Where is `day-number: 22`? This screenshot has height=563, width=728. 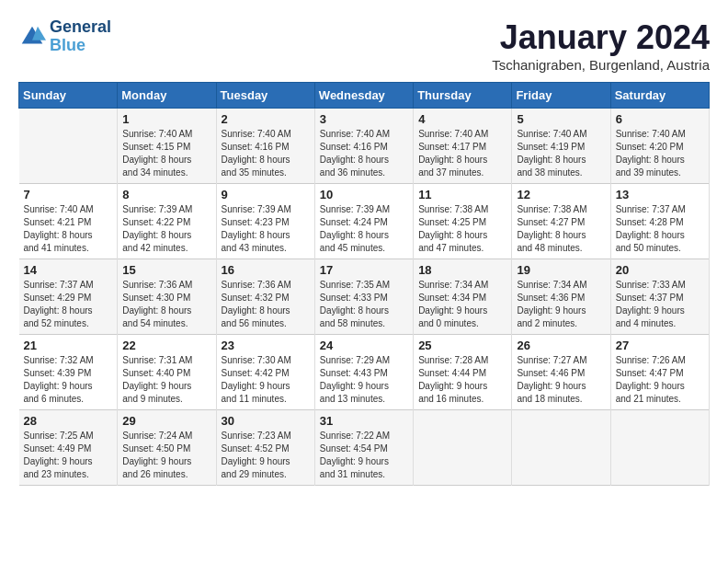 day-number: 22 is located at coordinates (166, 346).